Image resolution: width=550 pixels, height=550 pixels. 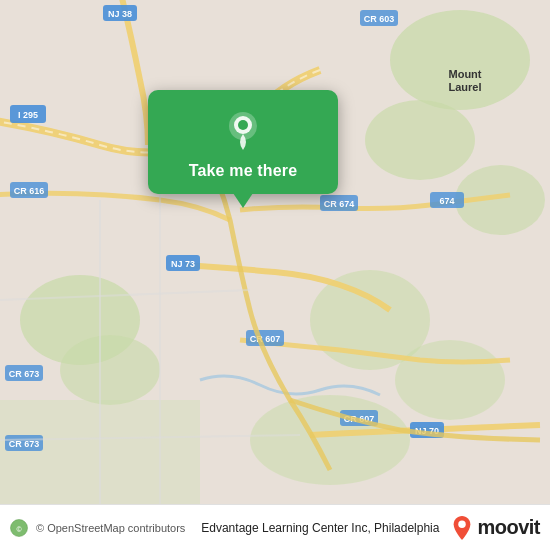 What do you see at coordinates (370, 528) in the screenshot?
I see `moovit-brand: Edvantage Learning Center Inc, Philadelp…` at bounding box center [370, 528].